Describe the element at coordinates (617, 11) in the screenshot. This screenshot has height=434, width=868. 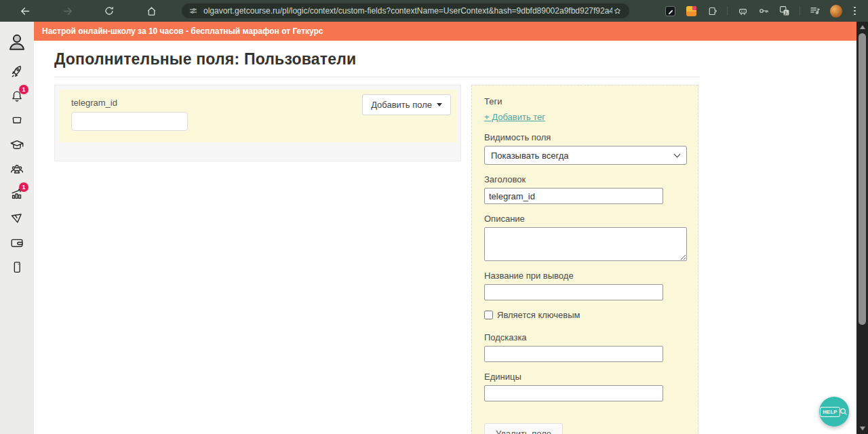
I see `bookmark-star-icon` at that location.